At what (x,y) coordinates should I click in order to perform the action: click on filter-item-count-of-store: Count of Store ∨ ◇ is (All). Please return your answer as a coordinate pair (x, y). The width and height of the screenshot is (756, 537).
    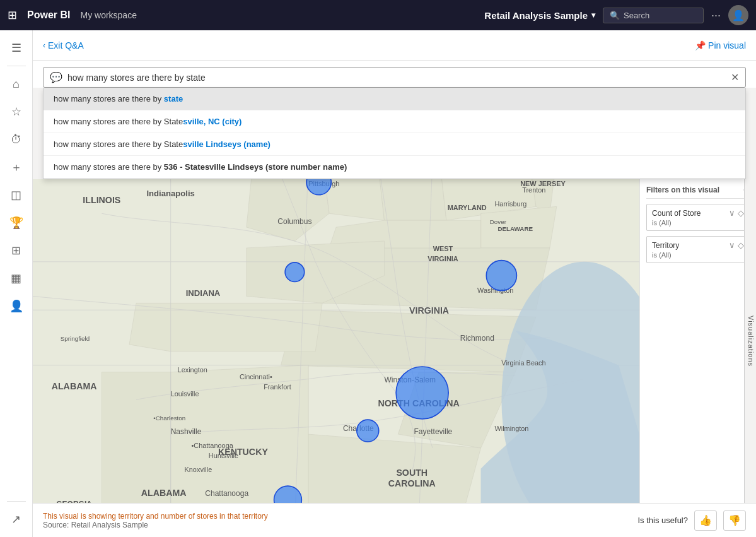
    Looking at the image, I should click on (698, 217).